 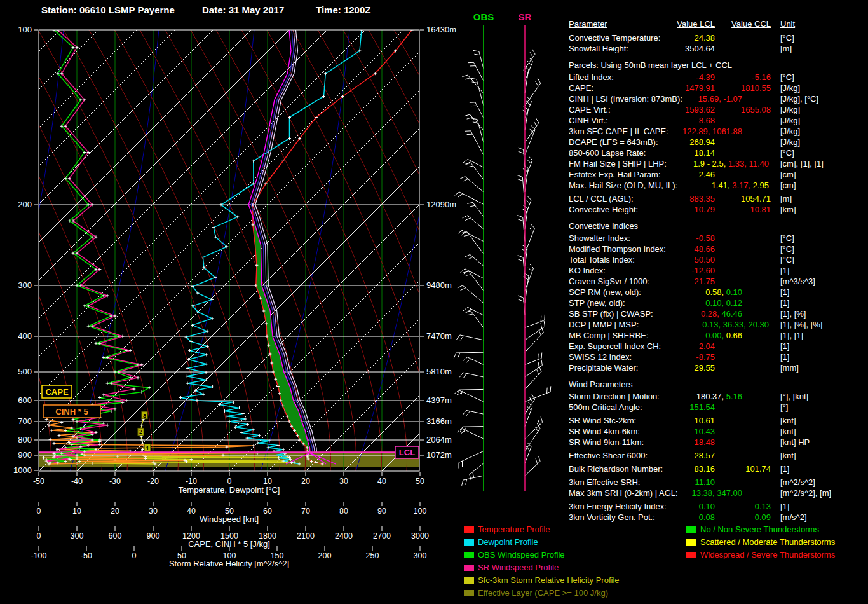 What do you see at coordinates (768, 542) in the screenshot?
I see `legend-label: Scattered / Moderate Thunderstorms` at bounding box center [768, 542].